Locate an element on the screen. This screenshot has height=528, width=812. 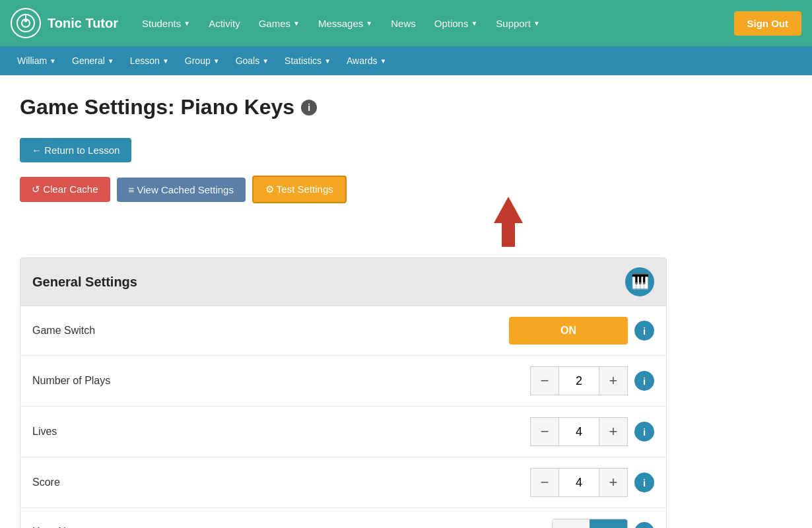
game-switch-label: Game Switch is located at coordinates (271, 331).